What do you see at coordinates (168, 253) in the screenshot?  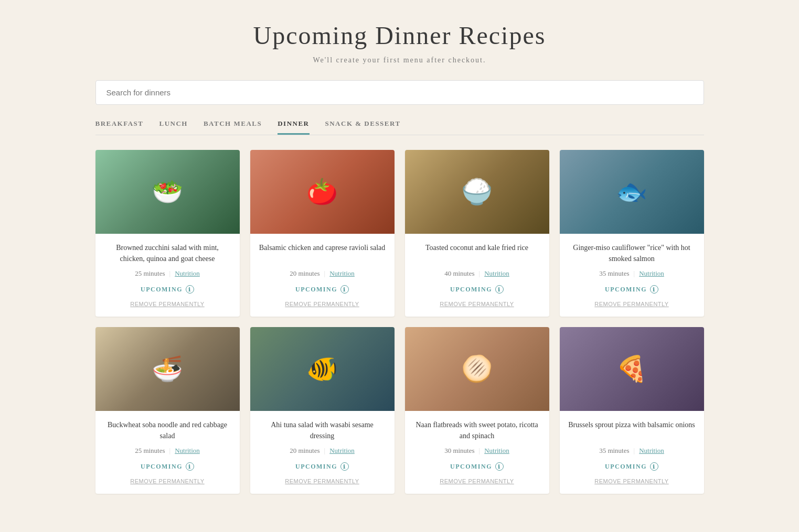 I see `recipe-title: Browned zucchini salad with mint, chicke…` at bounding box center [168, 253].